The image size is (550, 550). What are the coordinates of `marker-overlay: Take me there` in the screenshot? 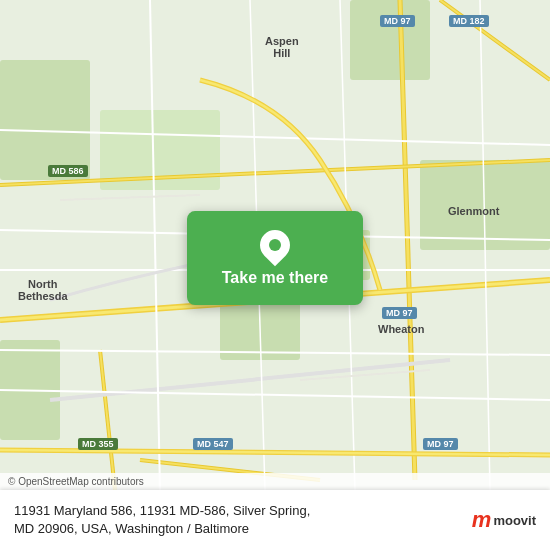 It's located at (275, 258).